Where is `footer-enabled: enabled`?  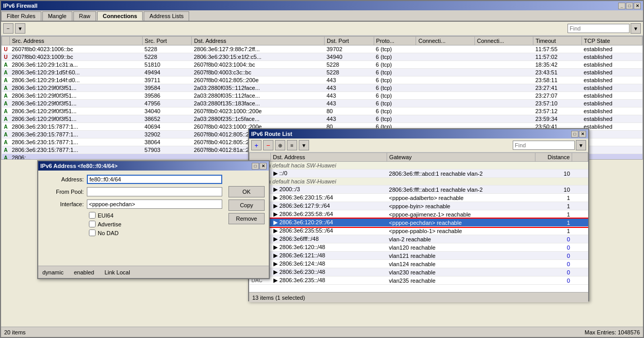
footer-enabled: enabled is located at coordinates (84, 272).